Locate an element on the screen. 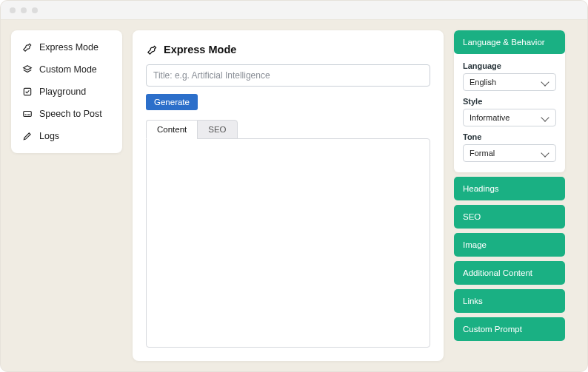  sidebar: Express Mode Custom Mode Playground Spee… is located at coordinates (67, 92).